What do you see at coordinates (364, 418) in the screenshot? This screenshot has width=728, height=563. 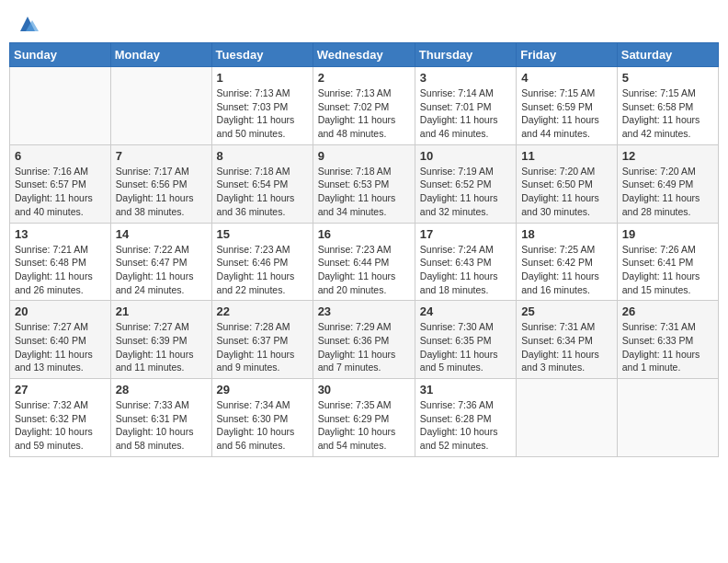 I see `calendar-day-cell: 30Sunrise: 7:35 AMSunset: 6:29 PMDayligh…` at bounding box center [364, 418].